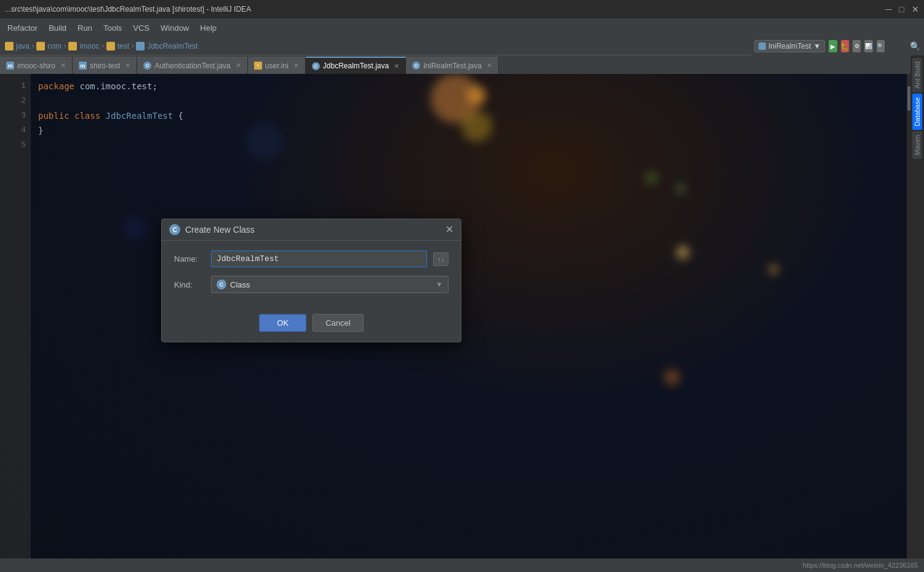 This screenshot has width=924, height=572. I want to click on kind-icon-label: C, so click(221, 284).